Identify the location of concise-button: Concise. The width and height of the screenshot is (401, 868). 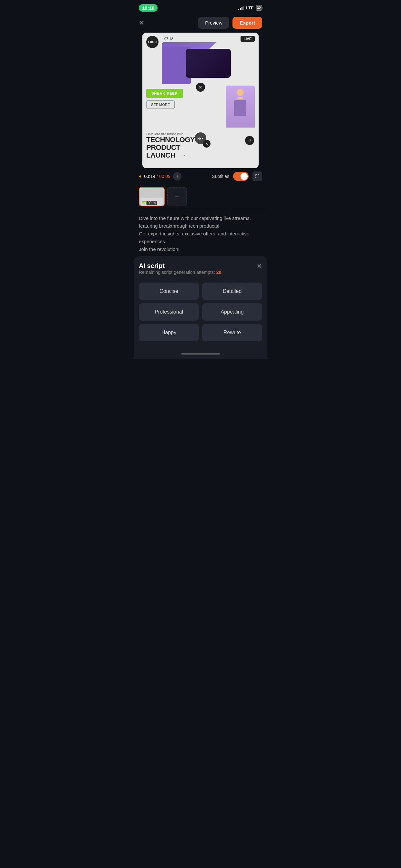
(169, 291).